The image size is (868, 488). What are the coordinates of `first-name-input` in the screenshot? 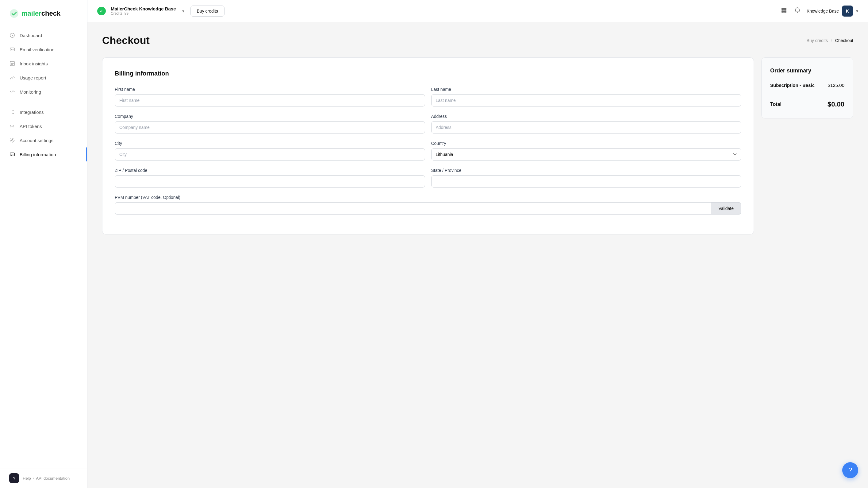 It's located at (270, 101).